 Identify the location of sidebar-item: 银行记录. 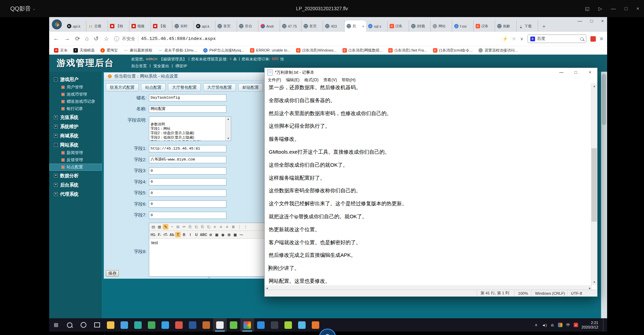
(75, 109).